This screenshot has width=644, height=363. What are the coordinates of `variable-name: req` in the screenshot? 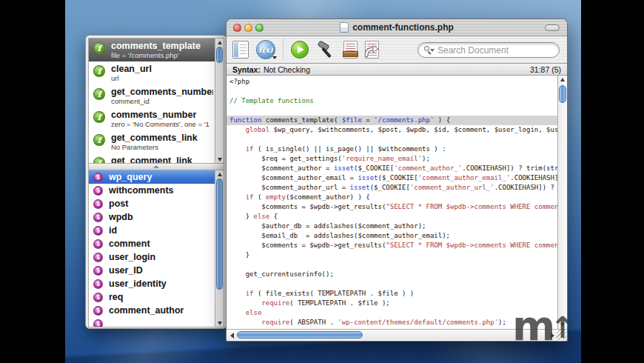 It's located at (115, 297).